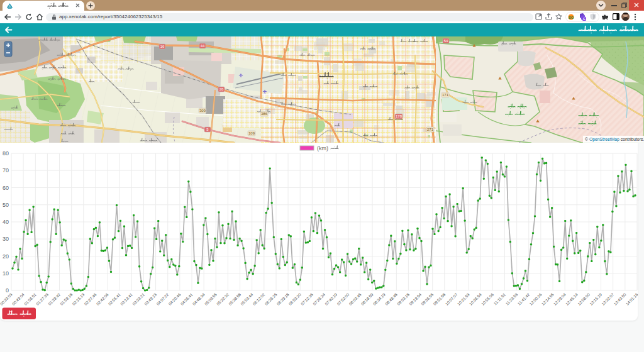 The height and width of the screenshot is (352, 644). Describe the element at coordinates (631, 299) in the screenshot. I see `svg-text: 14:01:16` at that location.